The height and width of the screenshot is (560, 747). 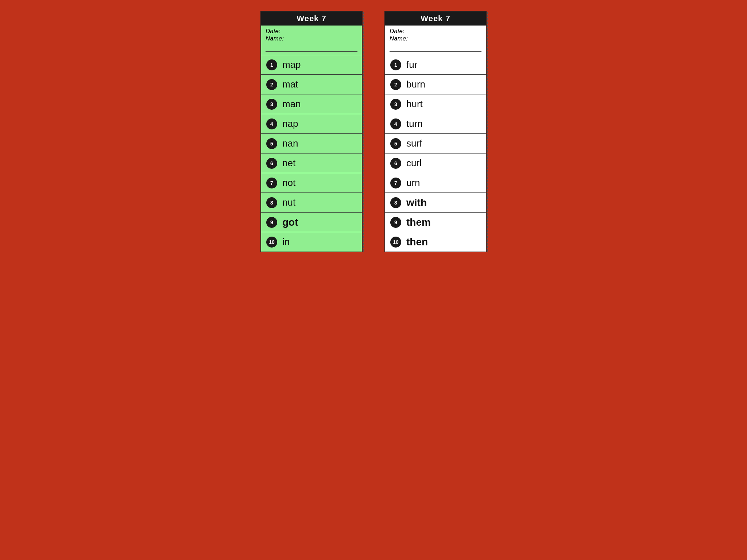 What do you see at coordinates (311, 143) in the screenshot?
I see `word-row: 5nan` at bounding box center [311, 143].